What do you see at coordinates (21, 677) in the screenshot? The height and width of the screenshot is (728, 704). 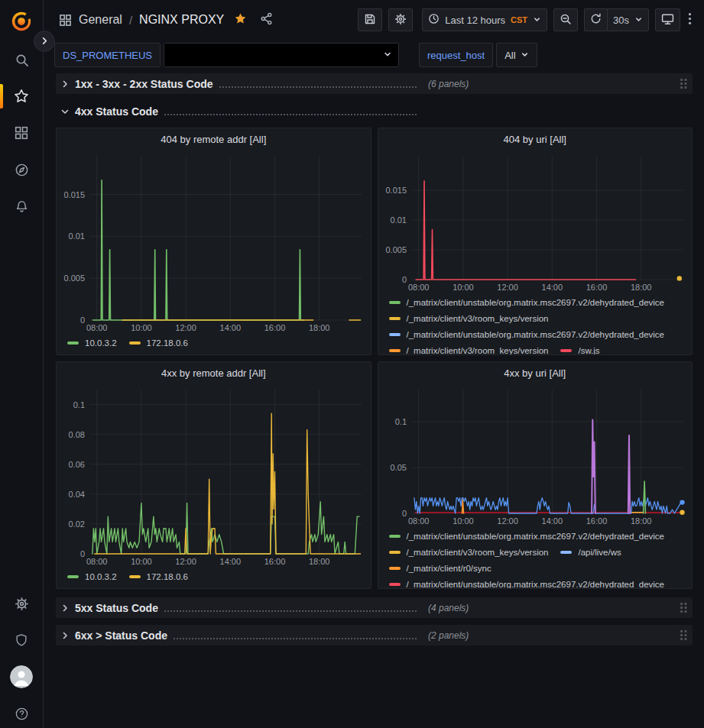 I see `avatar` at bounding box center [21, 677].